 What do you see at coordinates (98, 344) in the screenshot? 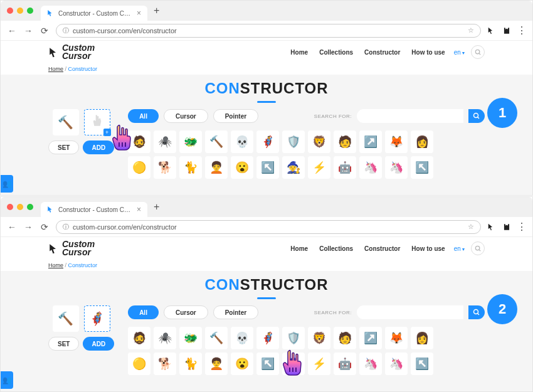
I see `add-button: ADD` at bounding box center [98, 344].